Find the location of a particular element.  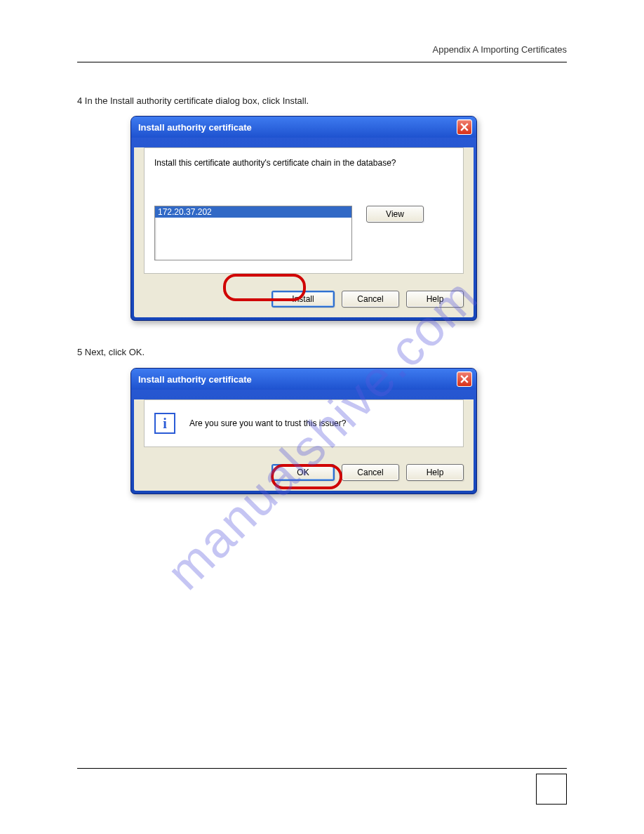

dialog1-content: Install this certificate authority's cer… is located at coordinates (304, 211).